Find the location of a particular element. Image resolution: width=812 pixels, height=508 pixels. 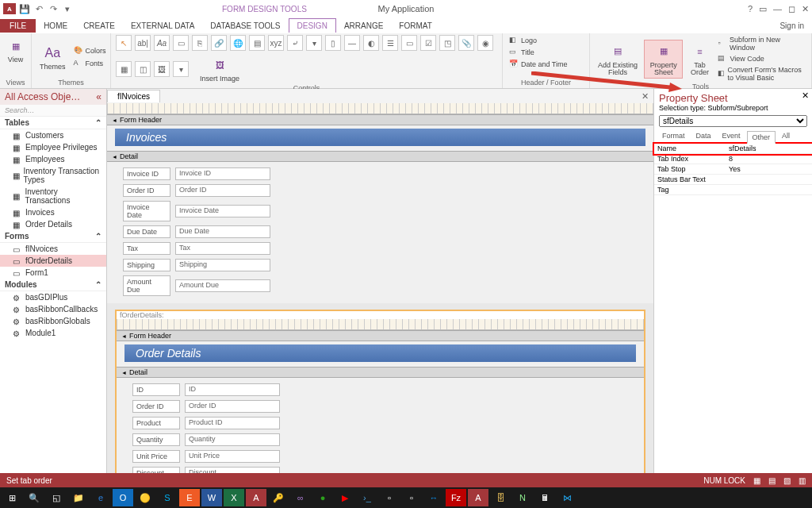

nav-item: ▦Employee Privileges is located at coordinates (53, 148).